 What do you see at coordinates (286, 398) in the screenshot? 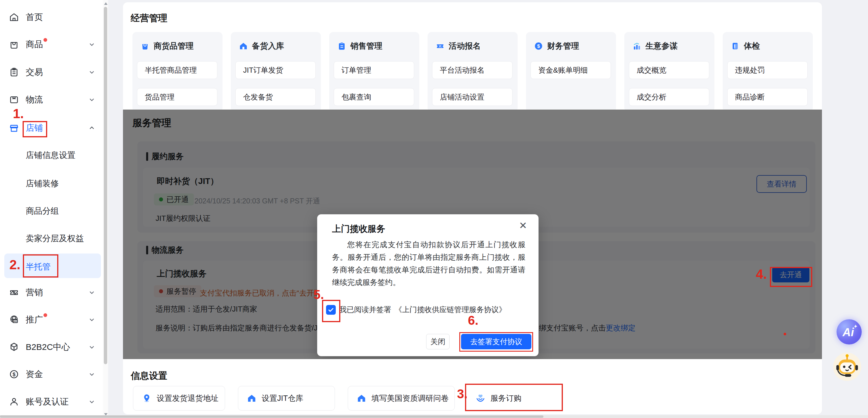
I see `set-jit-warehouse-button: 设置JIT仓库` at bounding box center [286, 398].